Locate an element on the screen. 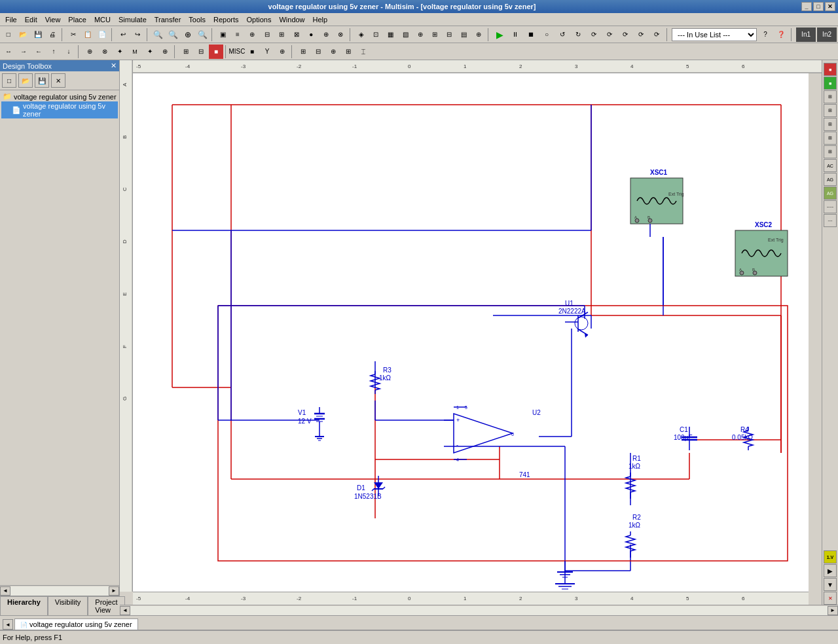 The height and width of the screenshot is (644, 838). tree-item-root: 📁 voltage regulator using 5v zener is located at coordinates (60, 97).